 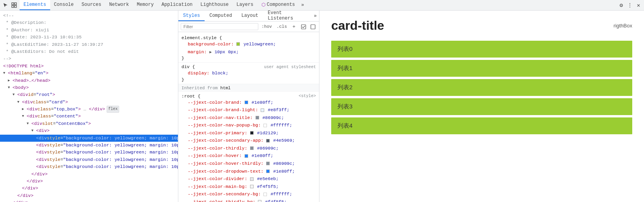 I want to click on add-style-rule-icon: +, so click(x=294, y=27).